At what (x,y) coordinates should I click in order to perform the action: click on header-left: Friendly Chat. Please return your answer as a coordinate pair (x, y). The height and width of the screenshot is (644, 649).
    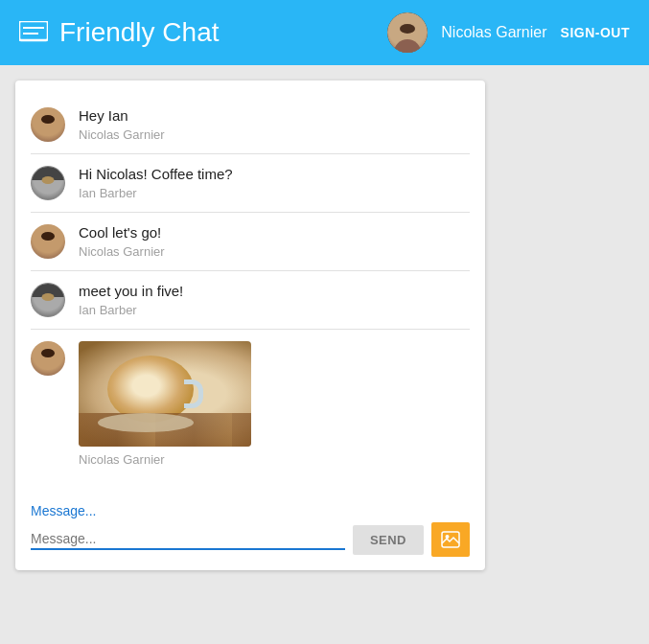
    Looking at the image, I should click on (119, 33).